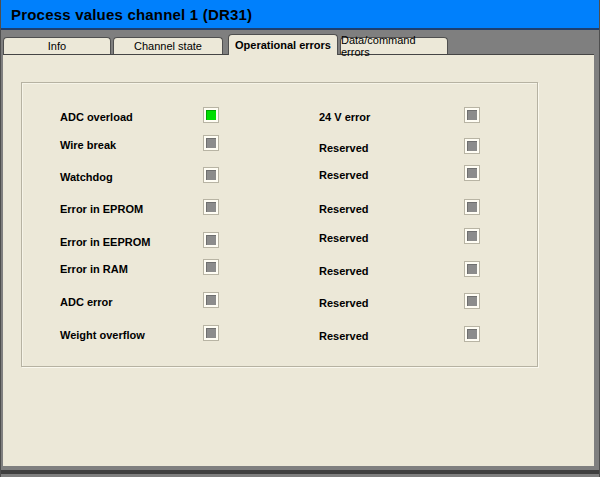 This screenshot has height=477, width=600. Describe the element at coordinates (394, 46) in the screenshot. I see `tab-data-command-errors: Data/command errors` at that location.